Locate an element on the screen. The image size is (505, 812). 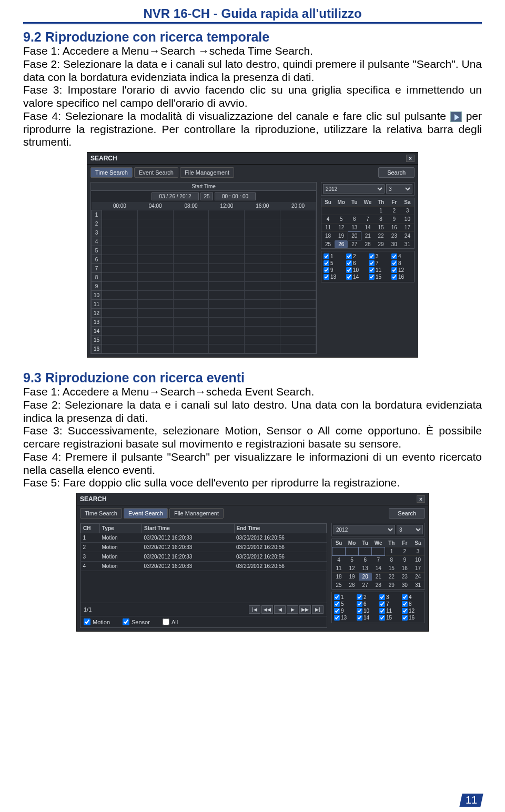
channel-checkbox: 2 is located at coordinates (367, 597).